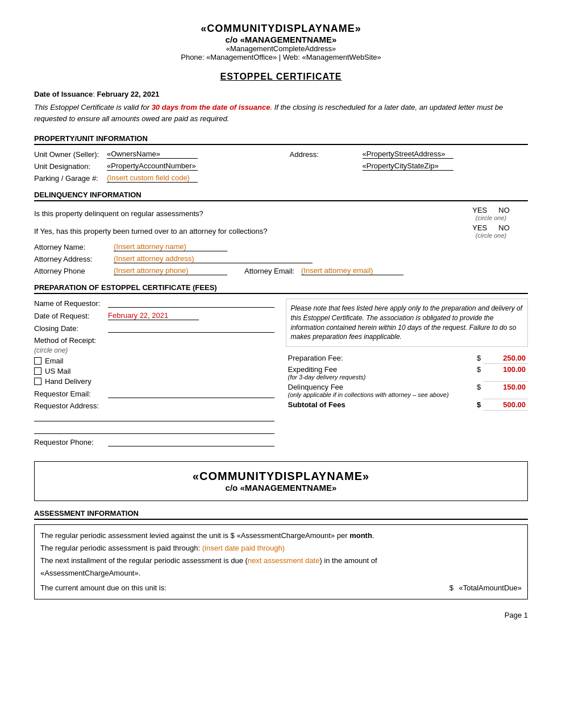 This screenshot has height=728, width=562. What do you see at coordinates (281, 488) in the screenshot?
I see `community-box-management: c/o «MANAGEMENTNAME»` at bounding box center [281, 488].